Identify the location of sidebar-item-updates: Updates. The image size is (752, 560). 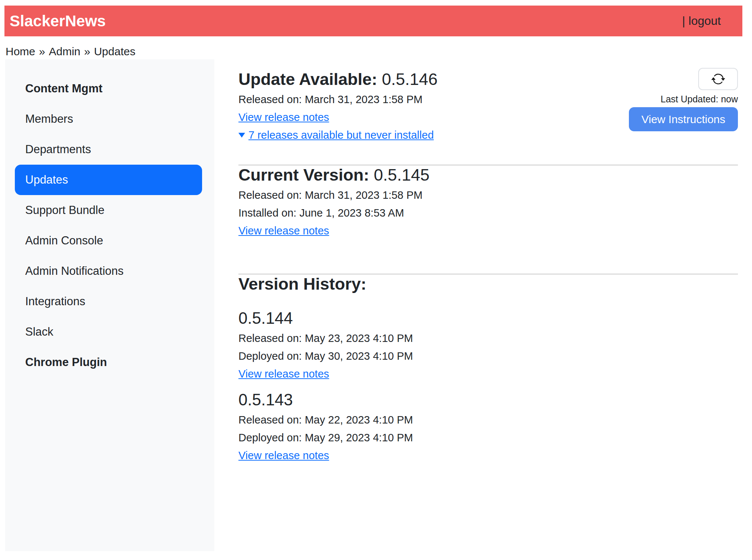
(108, 180).